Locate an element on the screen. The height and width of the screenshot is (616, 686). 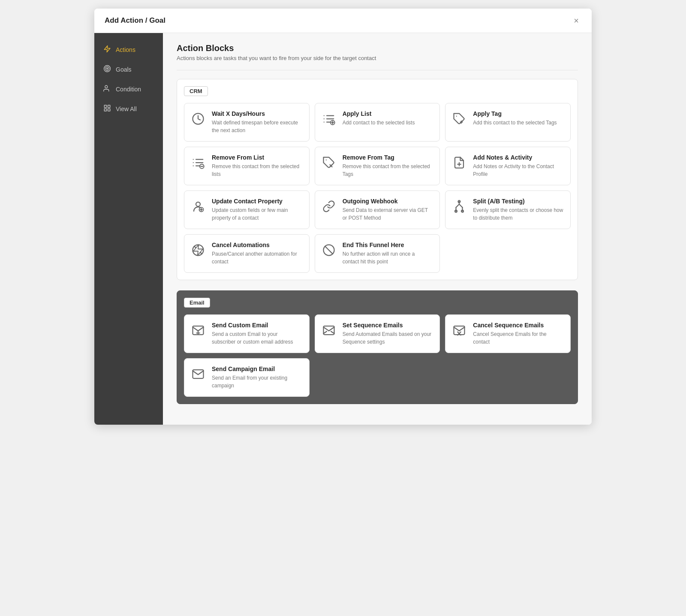
card-webhook: Outgoing Webhook Send Data to external s… is located at coordinates (377, 210).